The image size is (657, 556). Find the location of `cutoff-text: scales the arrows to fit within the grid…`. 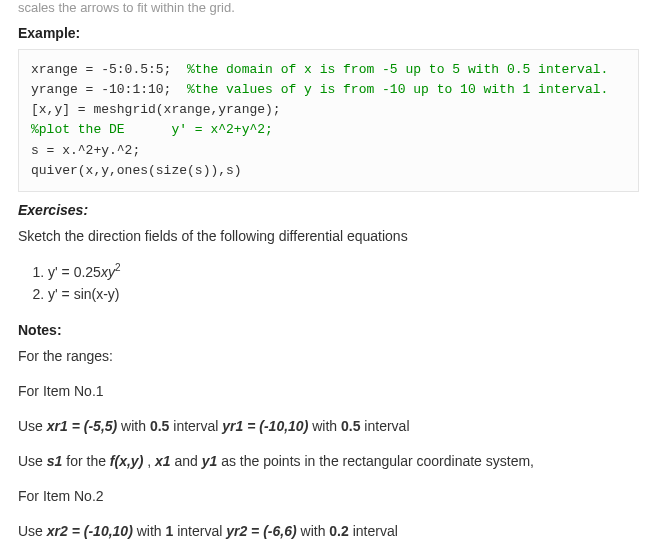

cutoff-text: scales the arrows to fit within the grid… is located at coordinates (328, 8).